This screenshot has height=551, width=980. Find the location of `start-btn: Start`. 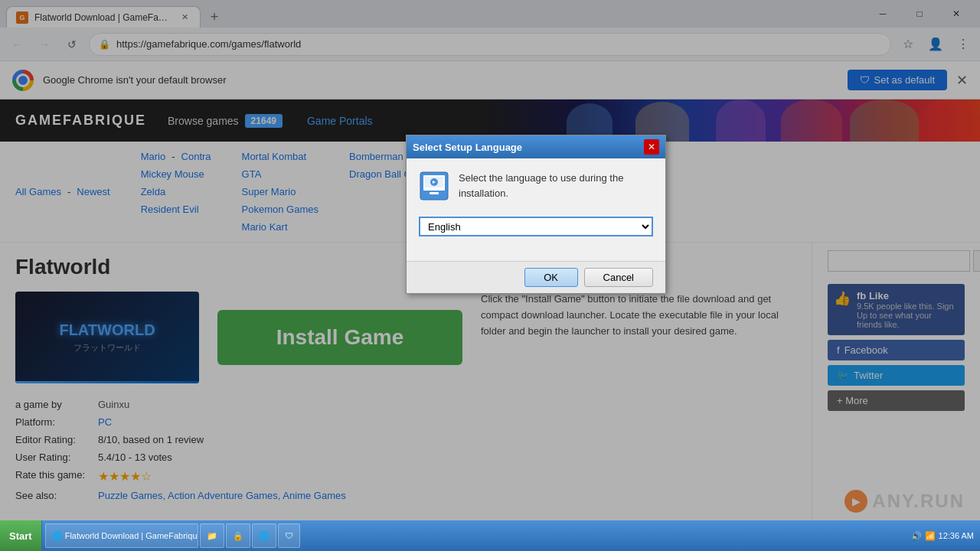

start-btn: Start is located at coordinates (21, 536).